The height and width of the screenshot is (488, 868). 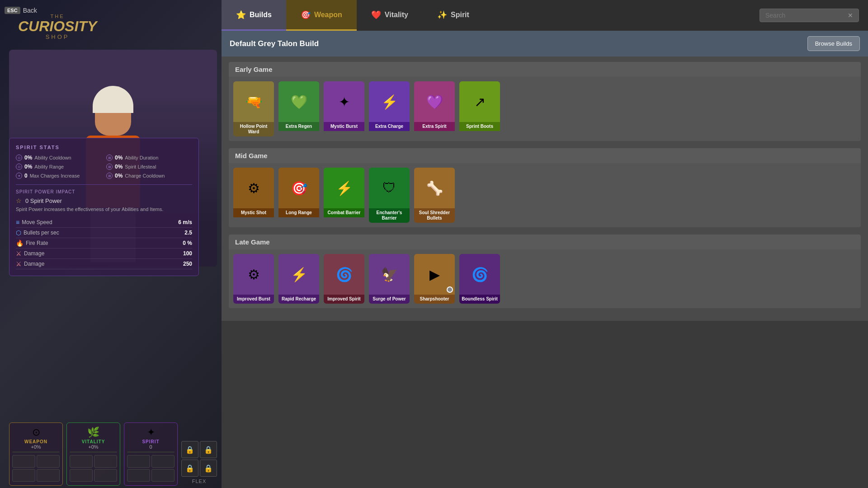 I want to click on extra-spirit-icon: 💜, so click(x=435, y=102).